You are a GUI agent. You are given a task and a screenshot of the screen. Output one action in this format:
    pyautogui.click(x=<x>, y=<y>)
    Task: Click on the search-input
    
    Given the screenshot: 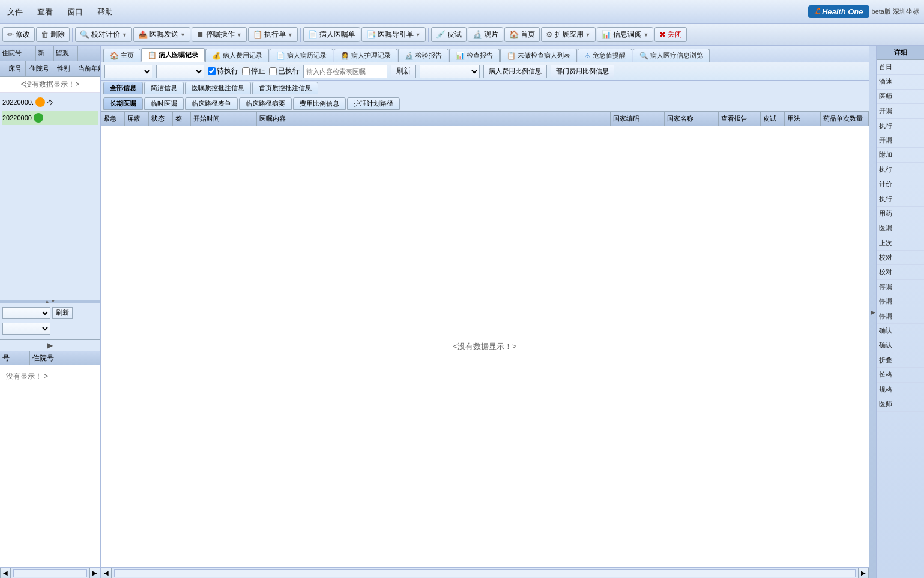 What is the action you would take?
    pyautogui.click(x=345, y=71)
    